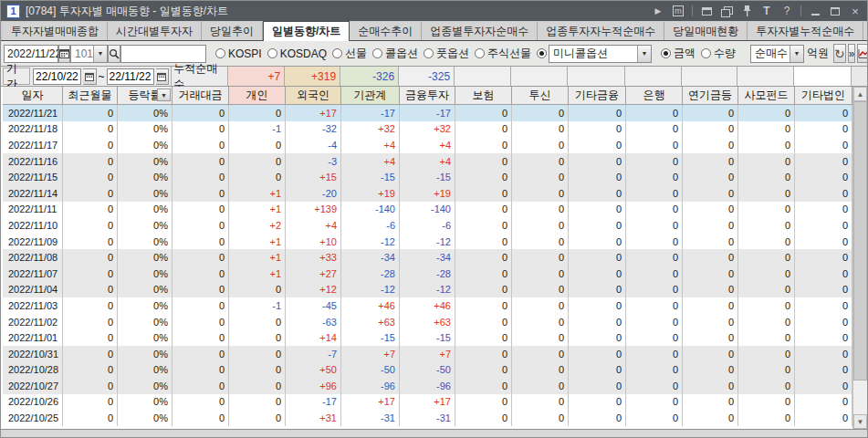  I want to click on tab-5: 순매수추이, so click(385, 31).